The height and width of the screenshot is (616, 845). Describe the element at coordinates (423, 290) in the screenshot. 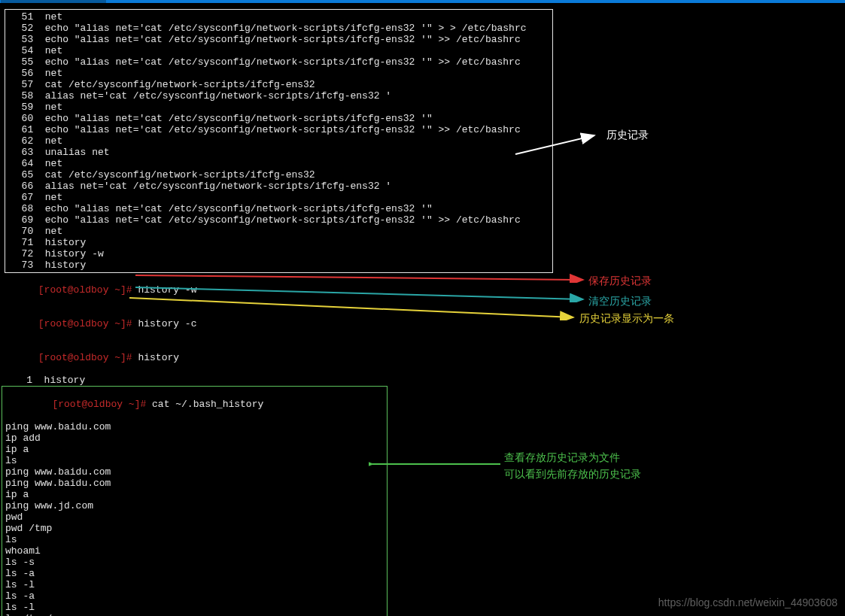

I see `prompt-history-w: [root@oldboy ~]# history -w` at that location.